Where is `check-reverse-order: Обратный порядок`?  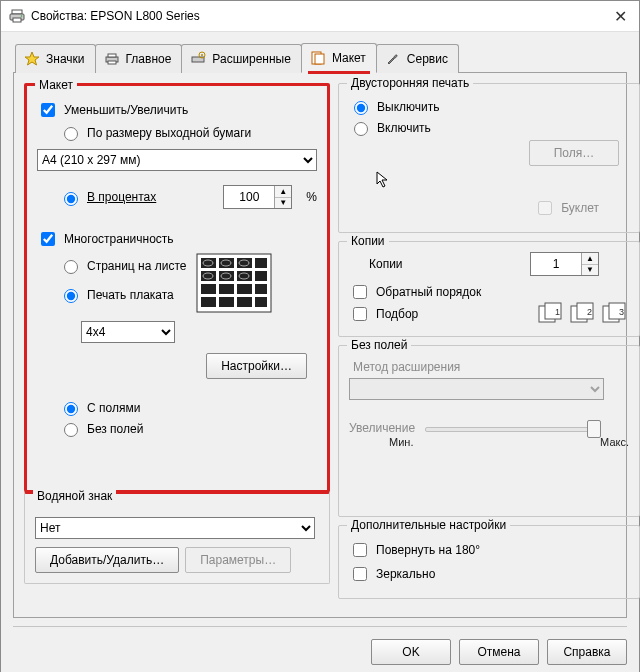 check-reverse-order: Обратный порядок is located at coordinates (415, 292).